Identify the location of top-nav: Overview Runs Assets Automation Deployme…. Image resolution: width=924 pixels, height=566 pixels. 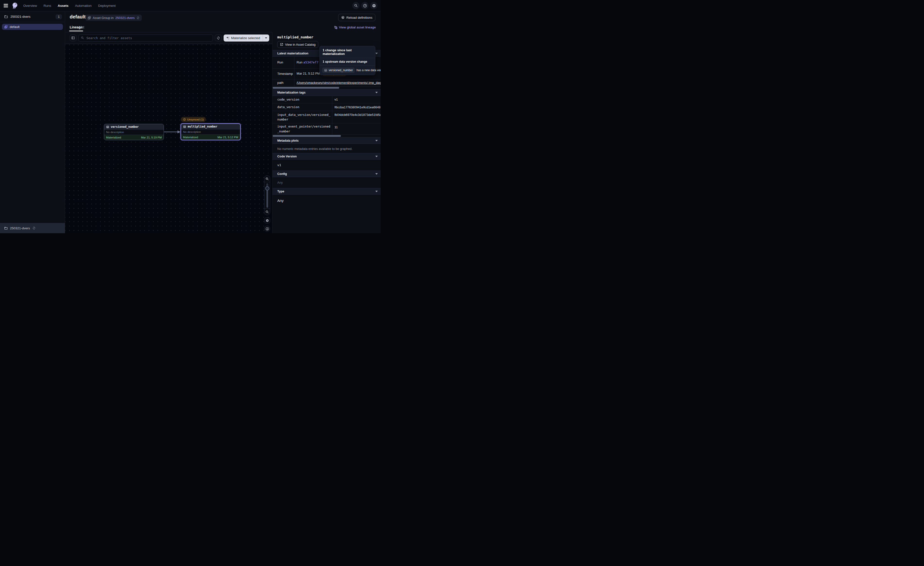
(190, 6).